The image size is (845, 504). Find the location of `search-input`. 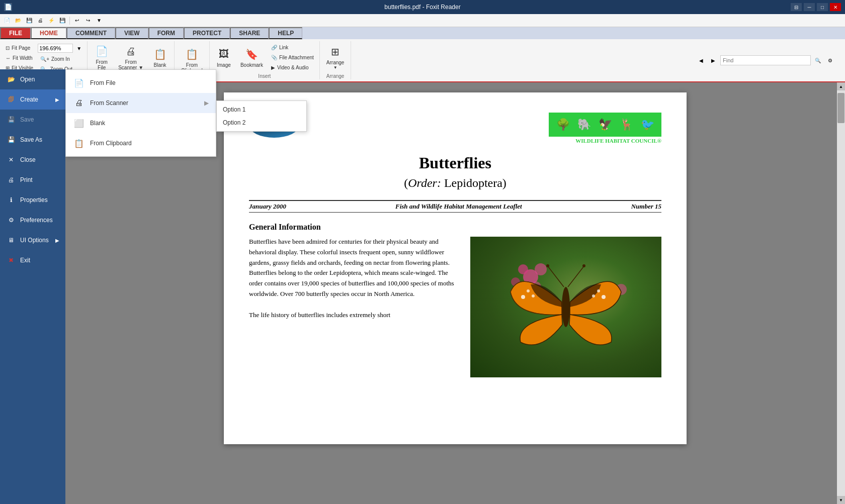

search-input is located at coordinates (766, 60).